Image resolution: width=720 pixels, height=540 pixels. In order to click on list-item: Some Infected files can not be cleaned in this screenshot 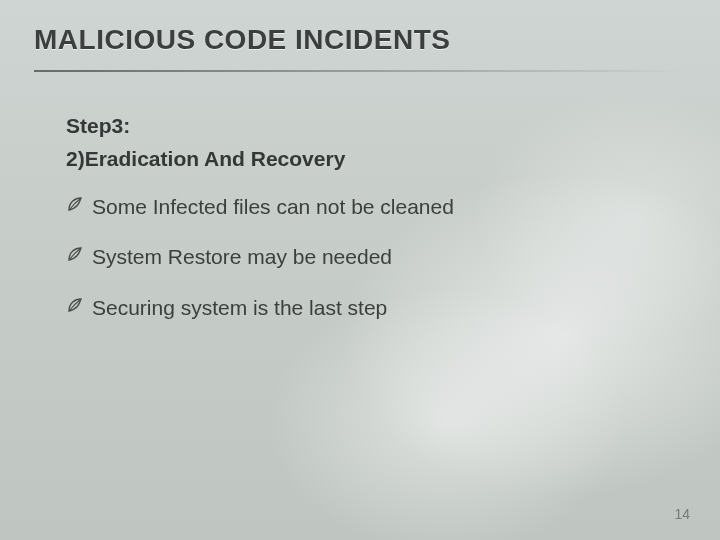, I will do `click(366, 207)`.